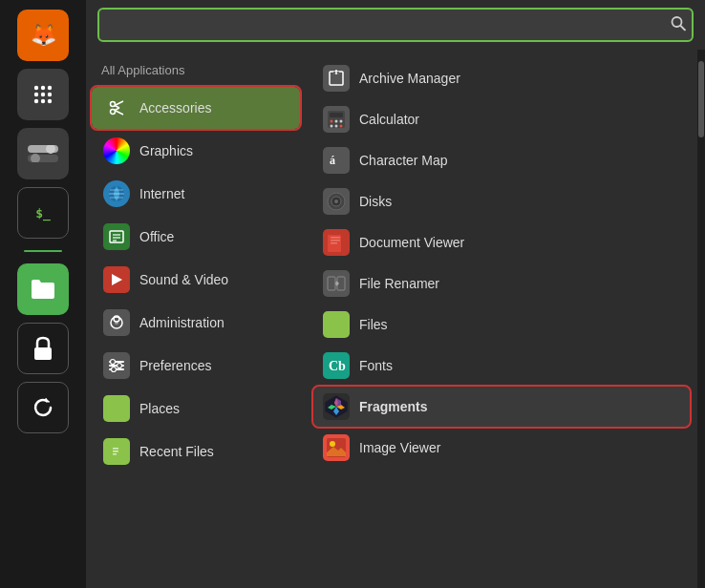 The height and width of the screenshot is (588, 705). Describe the element at coordinates (117, 194) in the screenshot. I see `internet-icon` at that location.